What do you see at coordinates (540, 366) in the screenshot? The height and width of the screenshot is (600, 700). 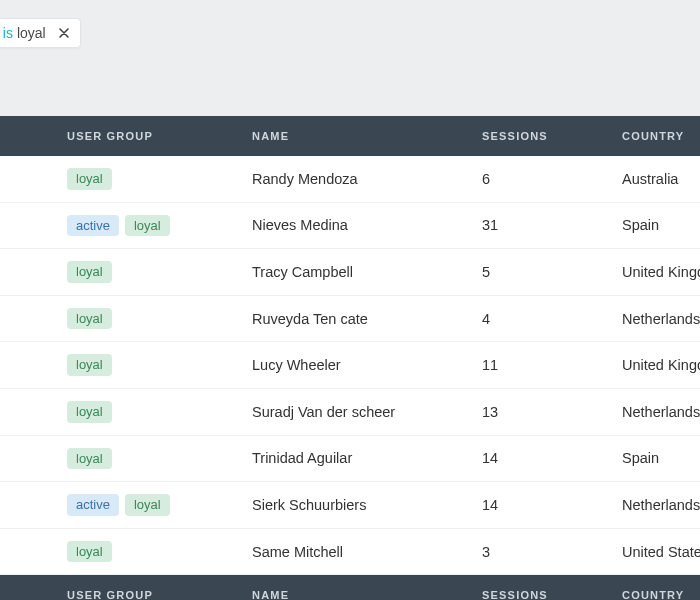 I see `cell-sessions: 11` at bounding box center [540, 366].